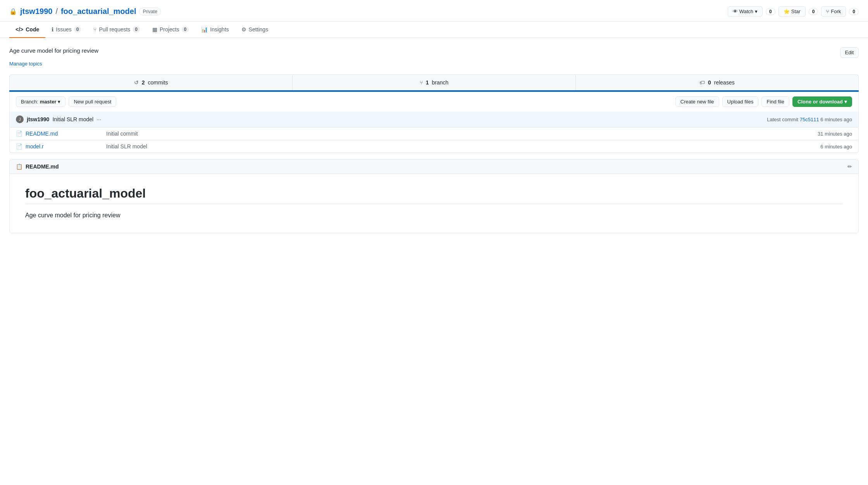 The height and width of the screenshot is (485, 868). What do you see at coordinates (215, 30) in the screenshot?
I see `tab-insights: 📊 Insights` at bounding box center [215, 30].